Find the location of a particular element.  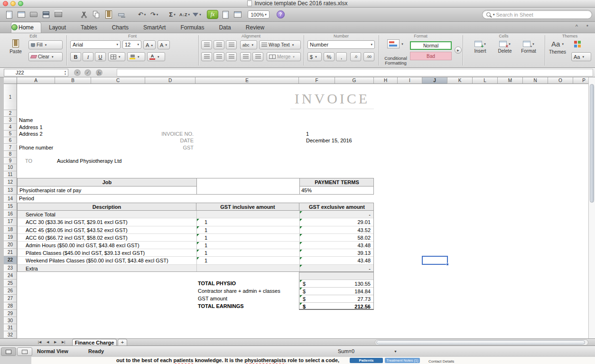

sum-menu-arrow-icon: ▼ is located at coordinates (396, 351).